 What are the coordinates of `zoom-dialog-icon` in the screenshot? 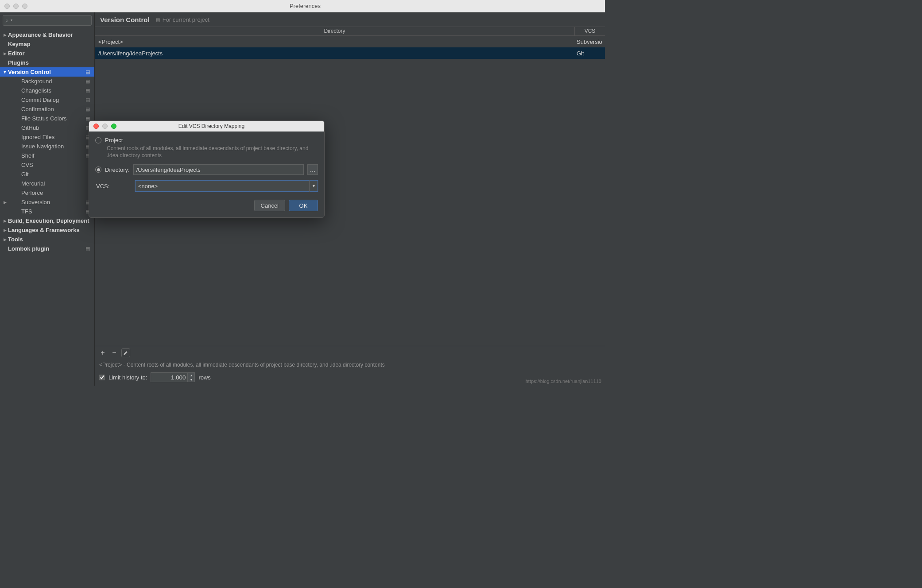 It's located at (114, 126).